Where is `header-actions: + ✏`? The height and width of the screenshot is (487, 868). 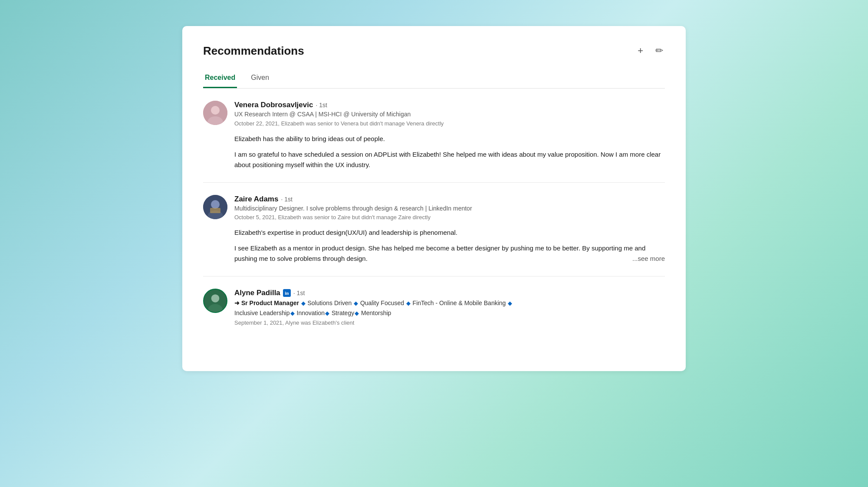
header-actions: + ✏ is located at coordinates (650, 51).